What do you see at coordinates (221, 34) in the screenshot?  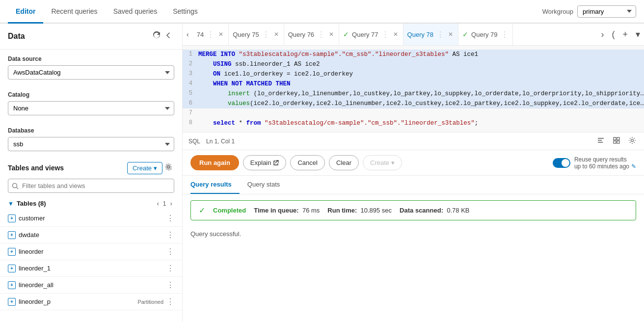 I see `tab-74-close-button: ✕` at bounding box center [221, 34].